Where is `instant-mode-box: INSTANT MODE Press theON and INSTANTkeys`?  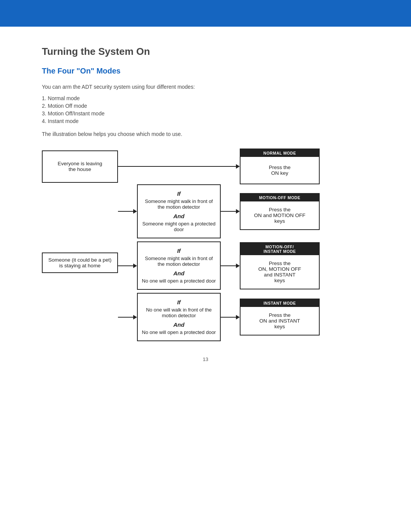
instant-mode-box: INSTANT MODE Press theON and INSTANTkeys is located at coordinates (280, 317).